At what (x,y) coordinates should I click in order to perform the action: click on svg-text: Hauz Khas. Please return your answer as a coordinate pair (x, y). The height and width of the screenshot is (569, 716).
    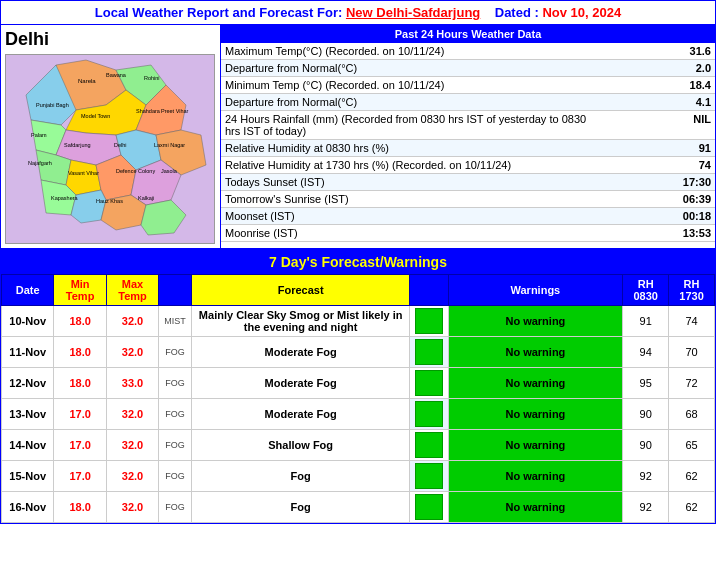
    Looking at the image, I should click on (110, 201).